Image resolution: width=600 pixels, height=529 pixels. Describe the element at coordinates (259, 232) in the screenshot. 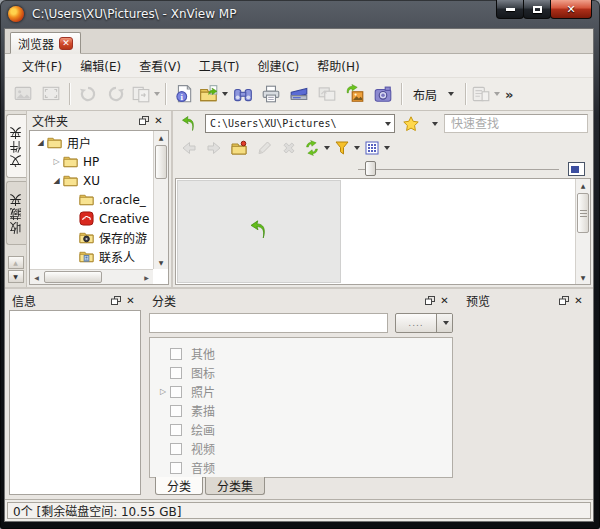

I see `parent-folder-item` at that location.